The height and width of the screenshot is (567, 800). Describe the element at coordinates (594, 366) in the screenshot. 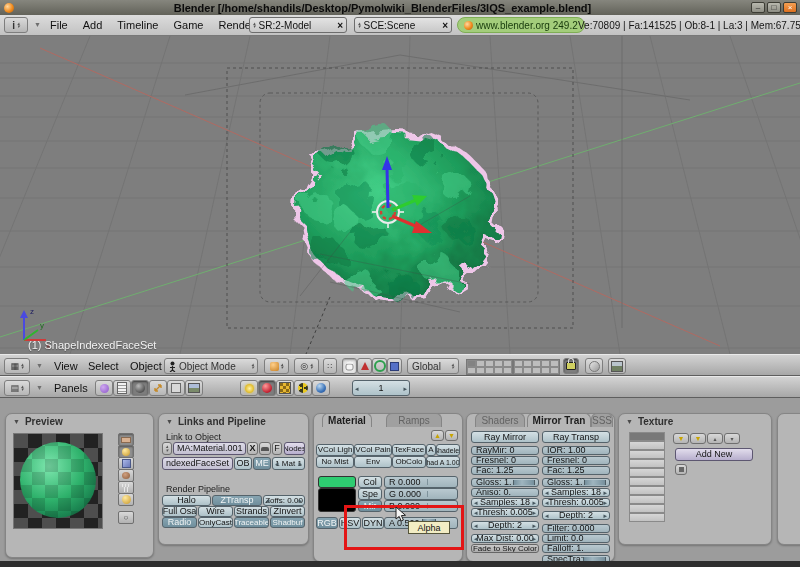

I see `smooth-view-button` at that location.